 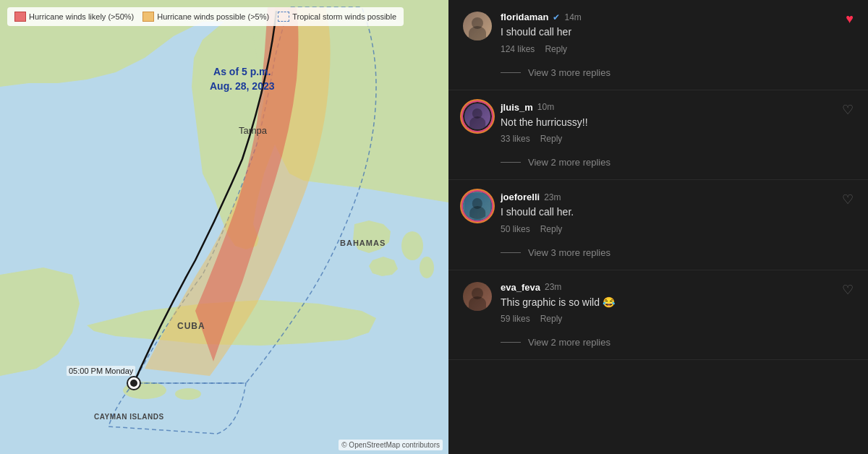 What do you see at coordinates (848, 200) in the screenshot?
I see `heart-icon-joeforelli: ♡` at bounding box center [848, 200].